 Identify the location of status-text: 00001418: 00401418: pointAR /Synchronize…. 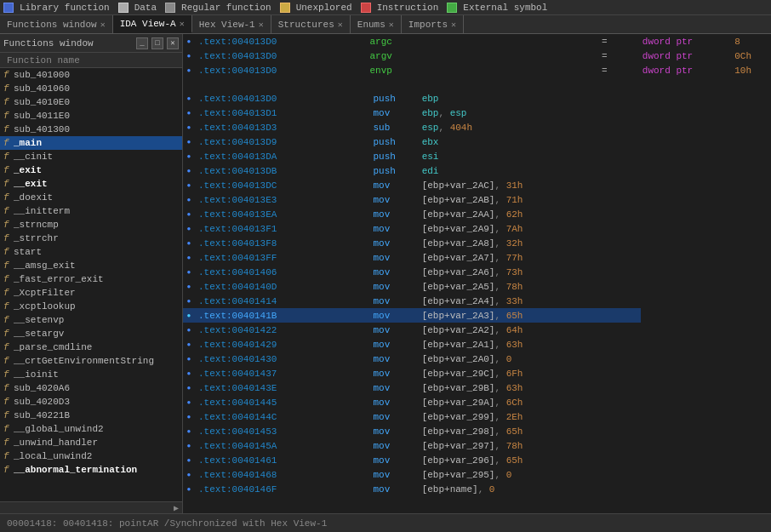
(167, 523).